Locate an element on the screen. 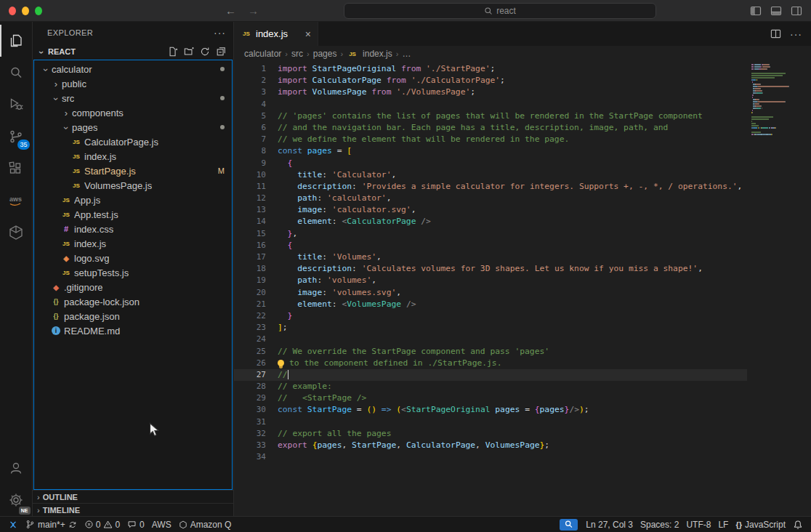 This screenshot has height=532, width=811. breadcrumb-item-pages: pages is located at coordinates (326, 54).